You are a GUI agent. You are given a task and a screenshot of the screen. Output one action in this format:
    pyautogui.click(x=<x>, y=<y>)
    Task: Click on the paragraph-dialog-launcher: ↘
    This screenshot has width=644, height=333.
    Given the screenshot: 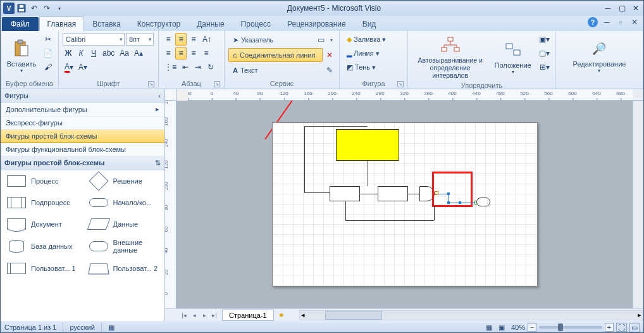 What is the action you would take?
    pyautogui.click(x=217, y=84)
    